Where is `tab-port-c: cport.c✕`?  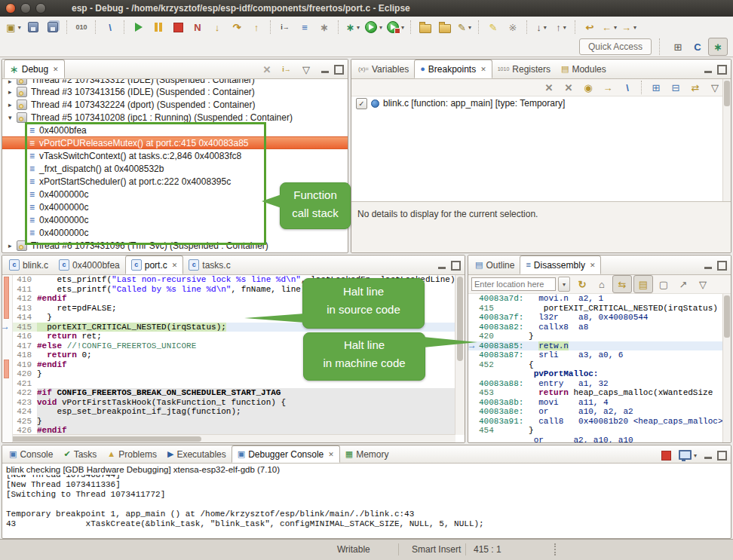
tab-port-c: cport.c✕ is located at coordinates (155, 265).